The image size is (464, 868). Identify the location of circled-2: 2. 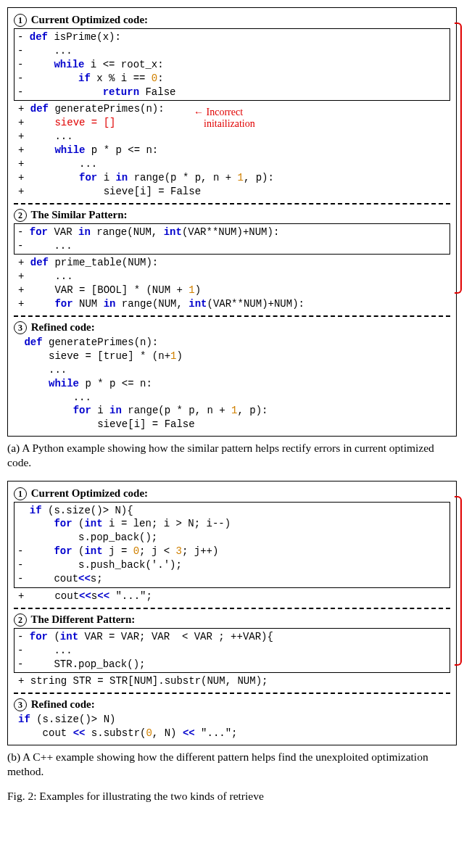
(20, 215).